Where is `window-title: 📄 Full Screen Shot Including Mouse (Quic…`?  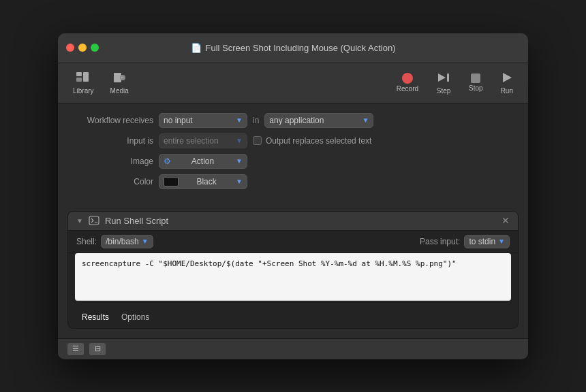 window-title: 📄 Full Screen Shot Including Mouse (Quic… is located at coordinates (293, 48).